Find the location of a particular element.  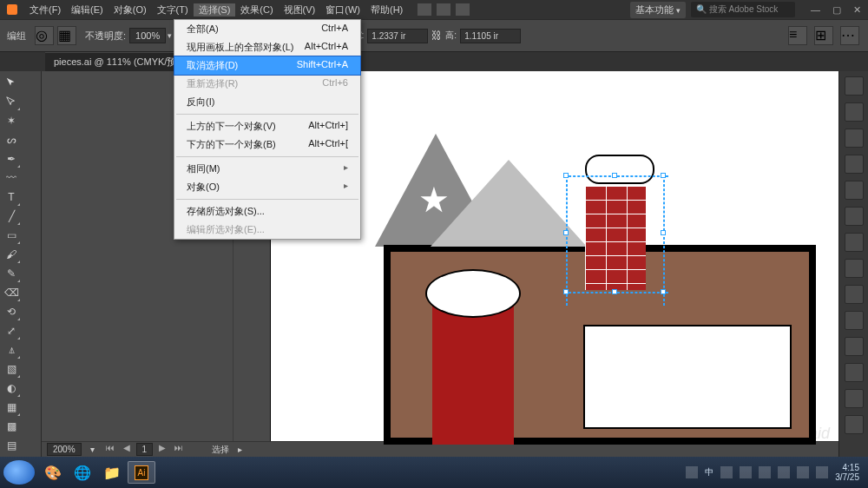

menu-select: 选择(S) is located at coordinates (215, 10).